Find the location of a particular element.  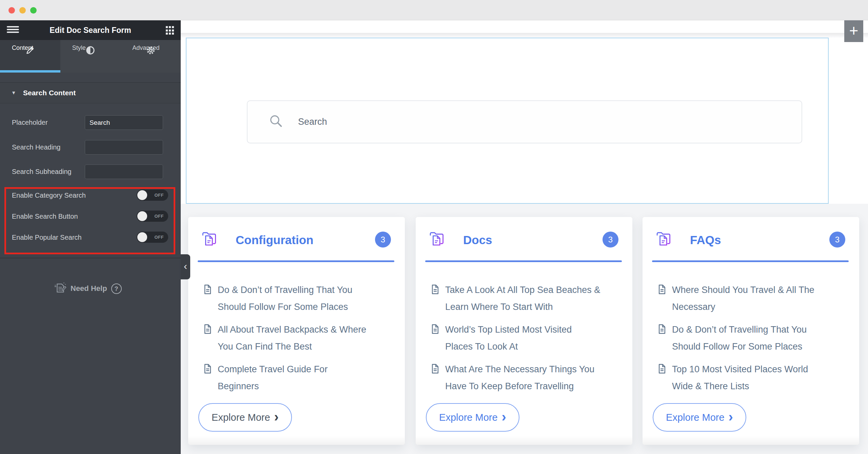

card-title: FAQs is located at coordinates (705, 240).